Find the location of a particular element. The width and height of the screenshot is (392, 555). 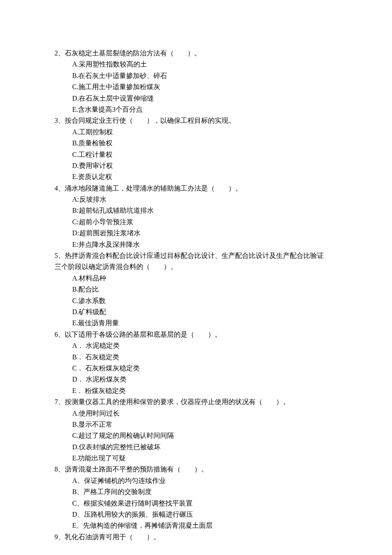

option: D.在石灰土层中设置伸缩缝 is located at coordinates (205, 98).